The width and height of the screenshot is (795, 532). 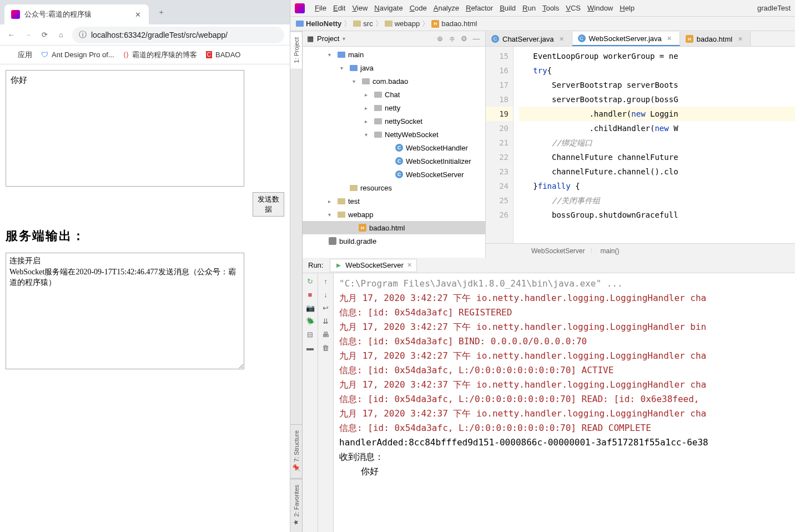 I want to click on tree-row: ▾com.badao, so click(x=394, y=81).